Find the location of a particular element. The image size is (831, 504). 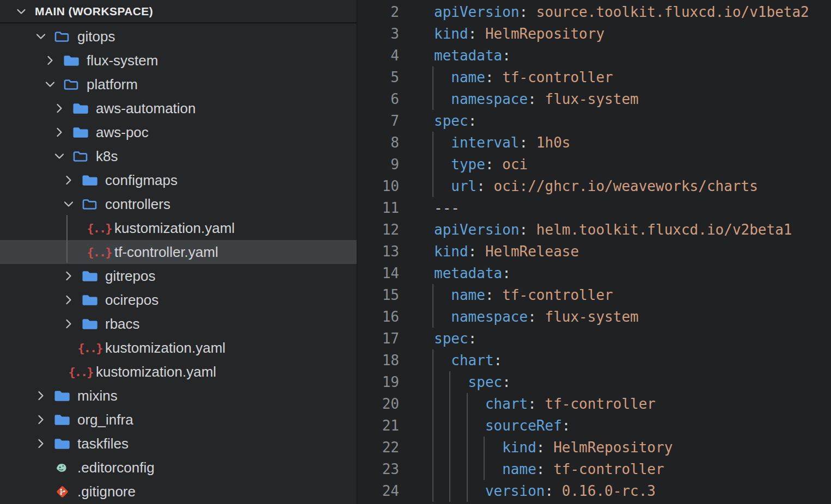

code-line: 16namespace: flux-system is located at coordinates (594, 317).